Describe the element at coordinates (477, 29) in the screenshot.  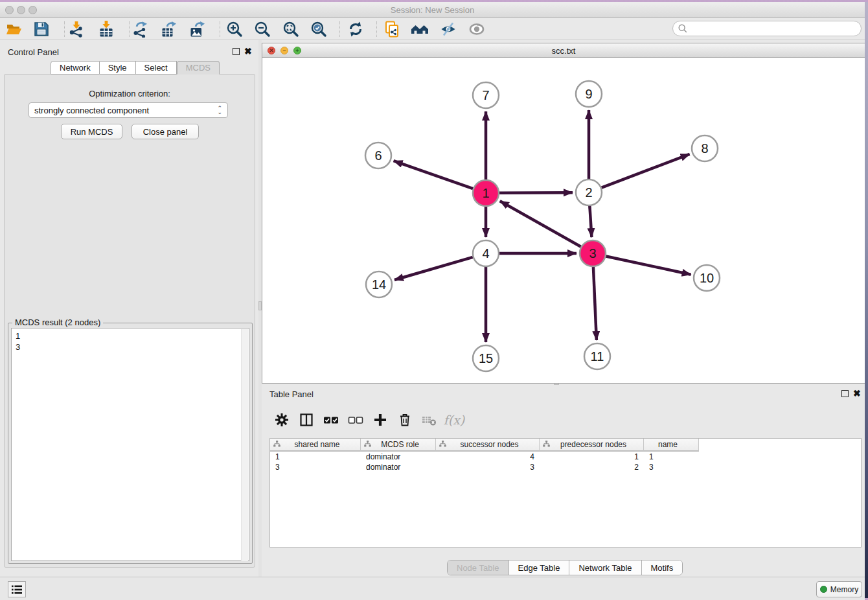
I see `show-all-button` at that location.